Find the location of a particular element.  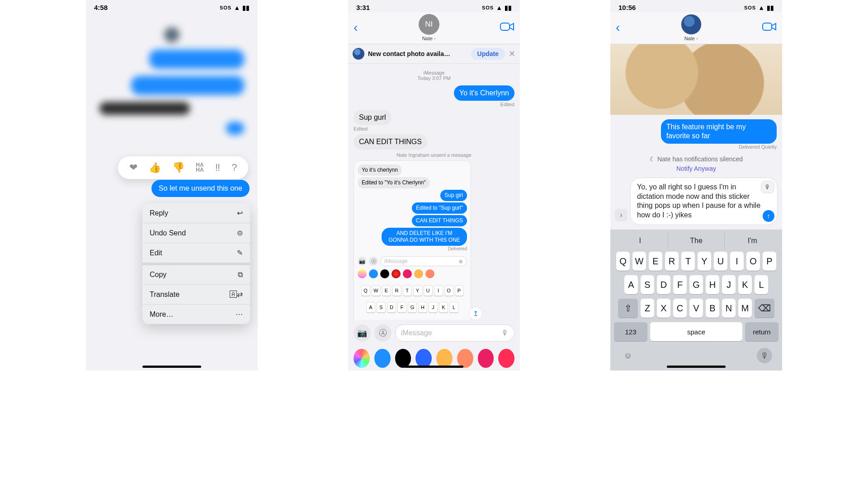

backspace-key: ⌫ is located at coordinates (764, 308).